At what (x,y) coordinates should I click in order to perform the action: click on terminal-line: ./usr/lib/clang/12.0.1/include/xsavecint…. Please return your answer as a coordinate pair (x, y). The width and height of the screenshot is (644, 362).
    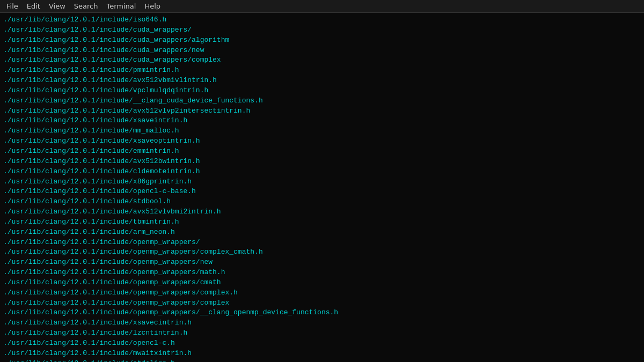
    Looking at the image, I should click on (322, 323).